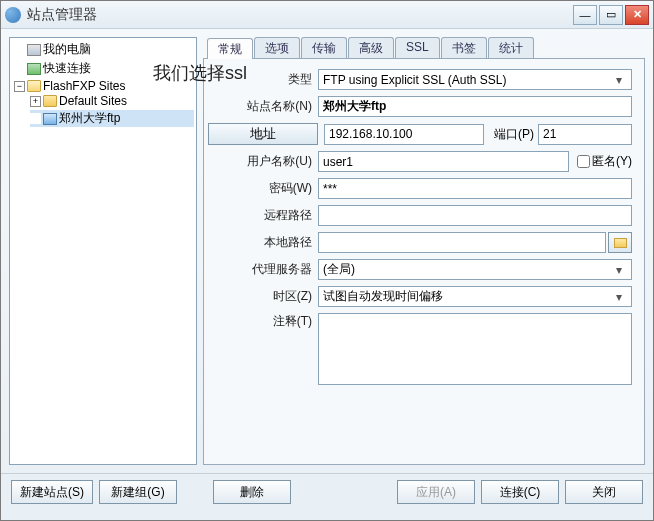  Describe the element at coordinates (263, 296) in the screenshot. I see `timezone-label: 时区(Z)` at that location.